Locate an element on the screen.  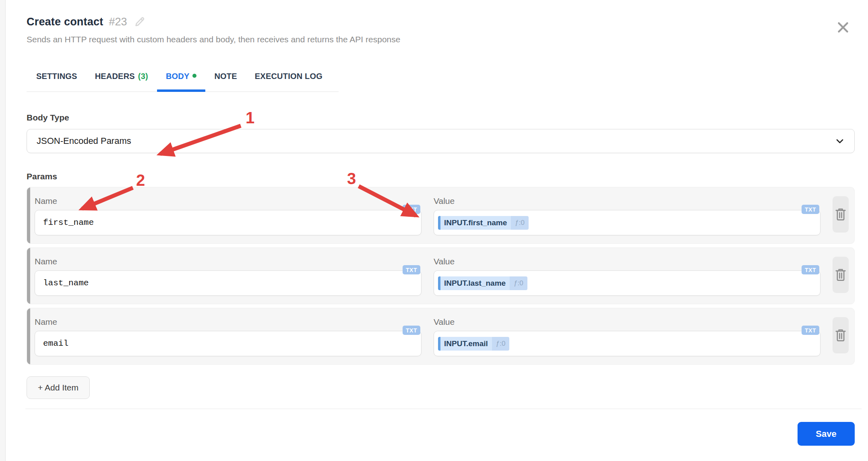
chevron-down-icon is located at coordinates (840, 141).